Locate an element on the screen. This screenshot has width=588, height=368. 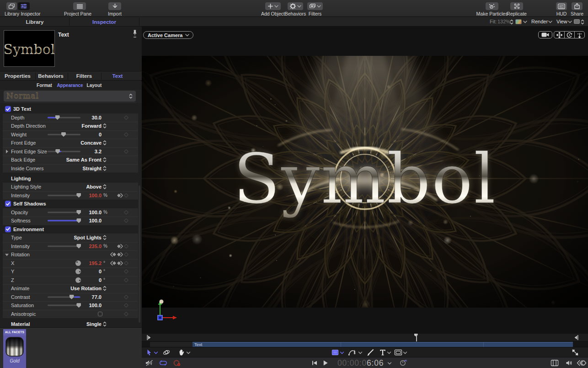
parameter-value: Use Rotation is located at coordinates (83, 288).